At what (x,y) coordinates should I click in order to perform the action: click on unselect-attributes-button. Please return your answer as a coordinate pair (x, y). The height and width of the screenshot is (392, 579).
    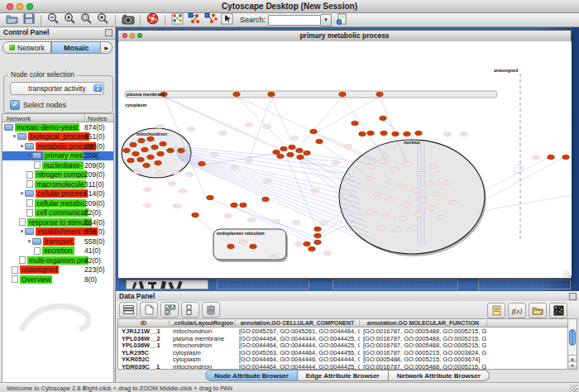
    Looking at the image, I should click on (190, 309).